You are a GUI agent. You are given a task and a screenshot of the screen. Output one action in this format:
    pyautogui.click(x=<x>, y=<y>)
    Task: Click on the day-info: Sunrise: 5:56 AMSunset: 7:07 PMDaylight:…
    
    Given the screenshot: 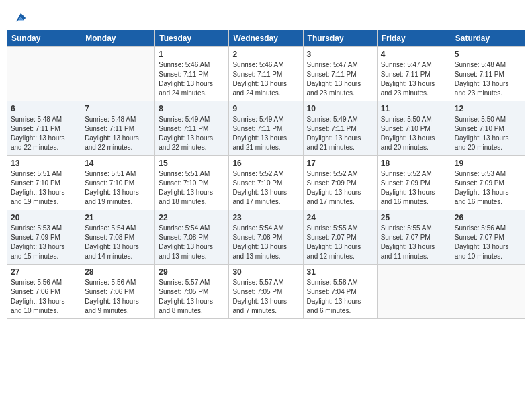 What is the action you would take?
    pyautogui.click(x=488, y=242)
    